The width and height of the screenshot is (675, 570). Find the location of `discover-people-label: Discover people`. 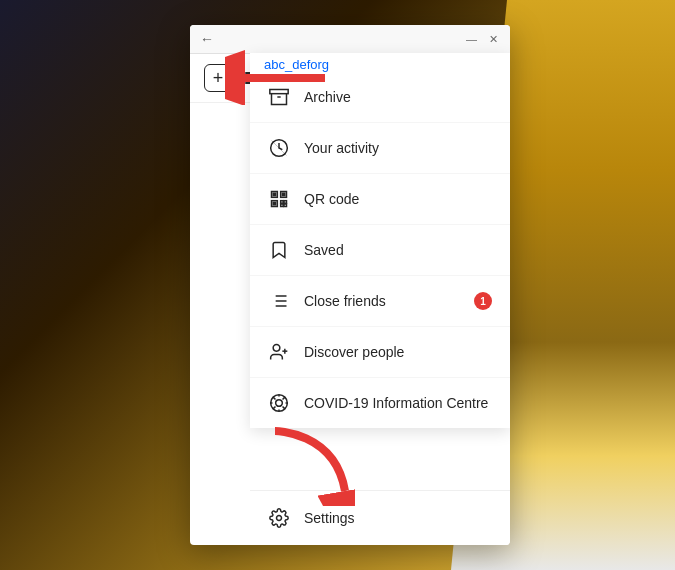

discover-people-label: Discover people is located at coordinates (398, 352).